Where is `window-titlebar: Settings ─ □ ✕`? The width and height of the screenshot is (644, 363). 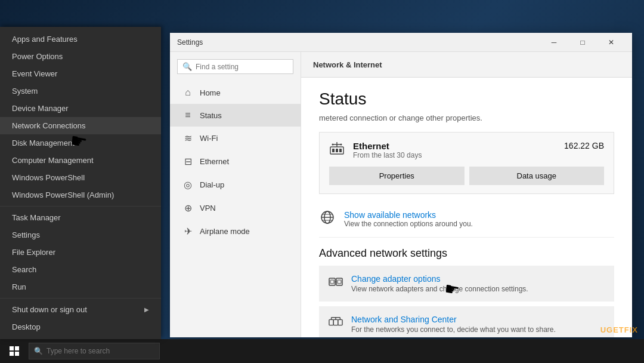 window-titlebar: Settings ─ □ ✕ is located at coordinates (401, 42).